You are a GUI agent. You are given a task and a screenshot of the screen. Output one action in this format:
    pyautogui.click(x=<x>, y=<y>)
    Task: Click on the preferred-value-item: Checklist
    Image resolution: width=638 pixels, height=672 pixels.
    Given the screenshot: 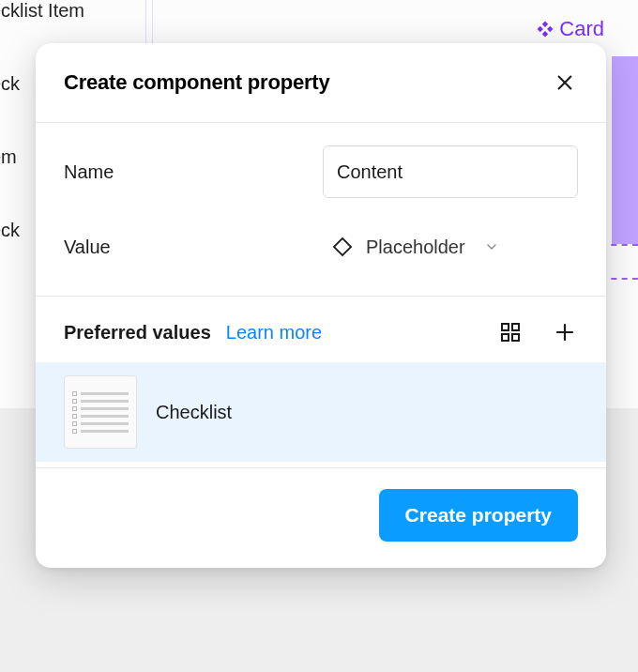 What is the action you would take?
    pyautogui.click(x=321, y=412)
    